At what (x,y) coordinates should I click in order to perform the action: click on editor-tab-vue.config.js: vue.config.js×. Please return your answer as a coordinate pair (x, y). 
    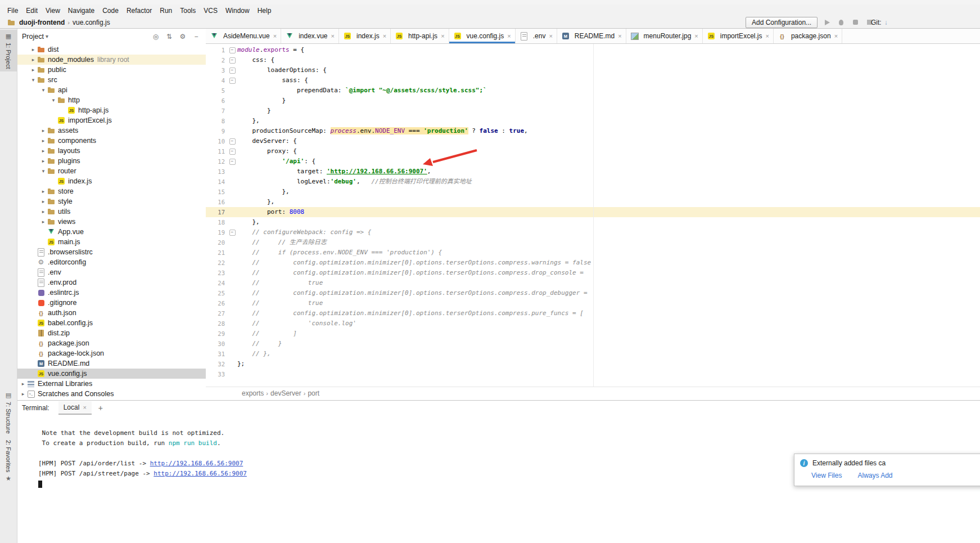
    Looking at the image, I should click on (482, 36).